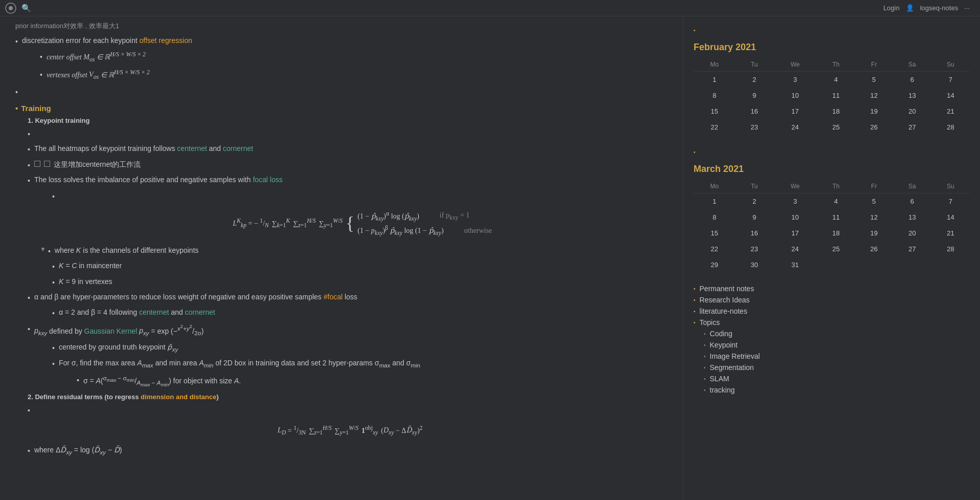 The width and height of the screenshot is (980, 500). Describe the element at coordinates (832, 169) in the screenshot. I see `march-title: March 2021` at that location.